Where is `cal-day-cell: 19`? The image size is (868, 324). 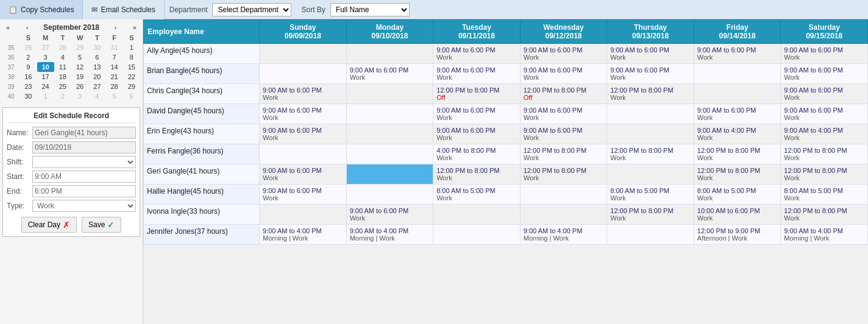 cal-day-cell: 19 is located at coordinates (80, 77).